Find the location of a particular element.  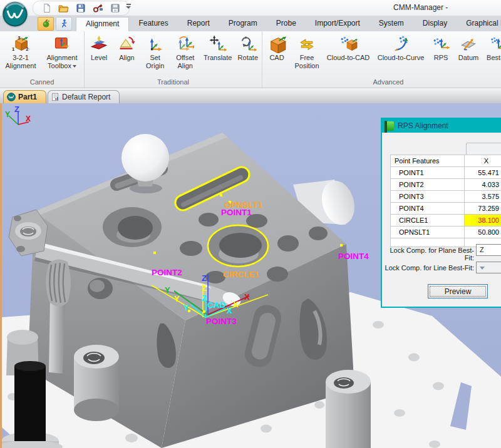

walking-robot-icon is located at coordinates (64, 24).